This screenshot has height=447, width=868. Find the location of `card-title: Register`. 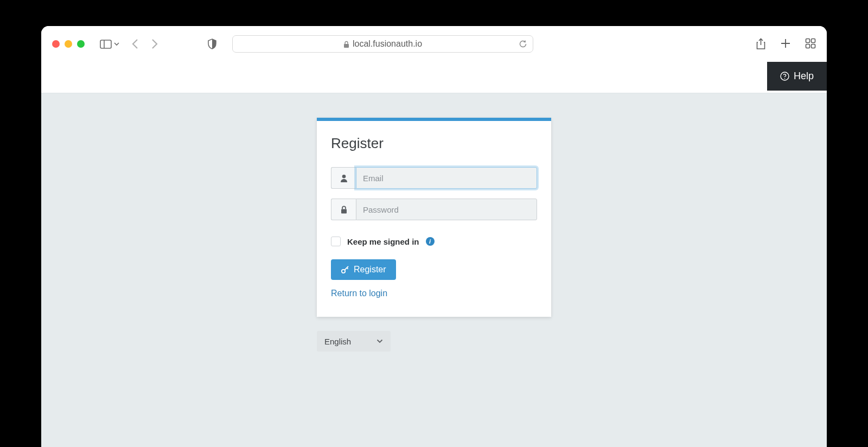

card-title: Register is located at coordinates (434, 143).